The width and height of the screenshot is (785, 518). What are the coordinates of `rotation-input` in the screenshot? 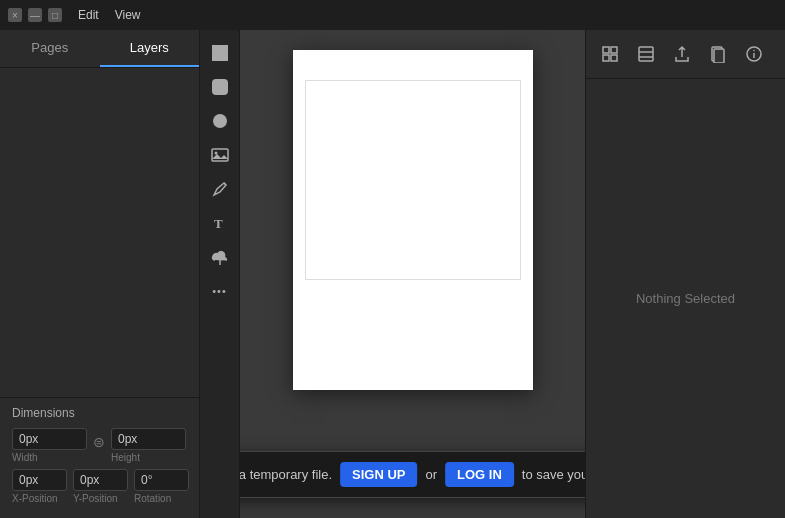 It's located at (162, 480).